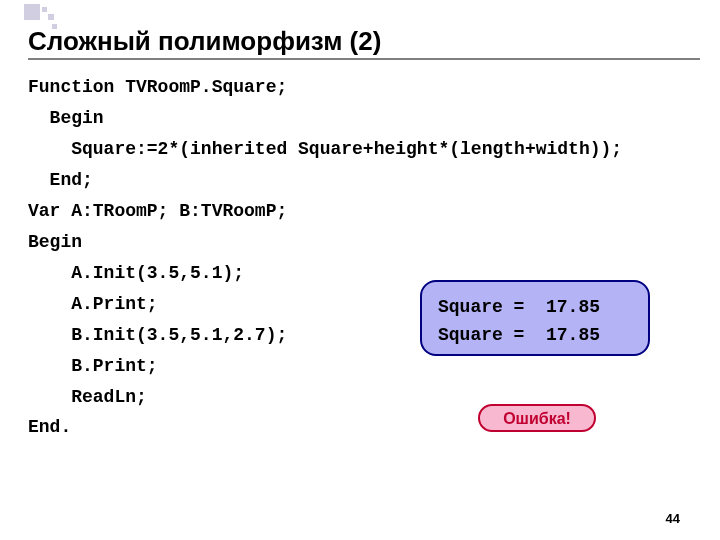 The image size is (720, 540). What do you see at coordinates (50, 427) in the screenshot?
I see `code-line: End.` at bounding box center [50, 427].